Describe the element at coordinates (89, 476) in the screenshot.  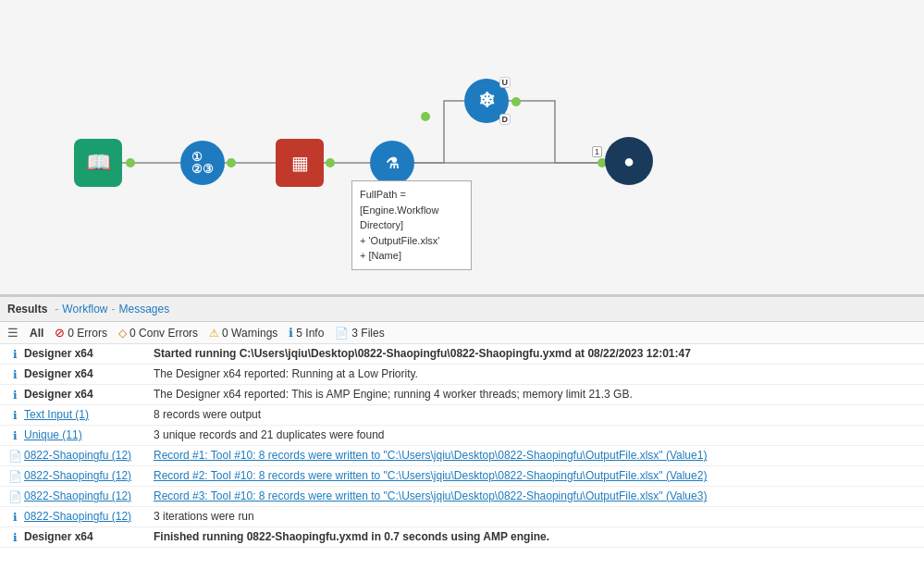
I see `msg-source-7: 0822-Shaopingfu (12)` at that location.